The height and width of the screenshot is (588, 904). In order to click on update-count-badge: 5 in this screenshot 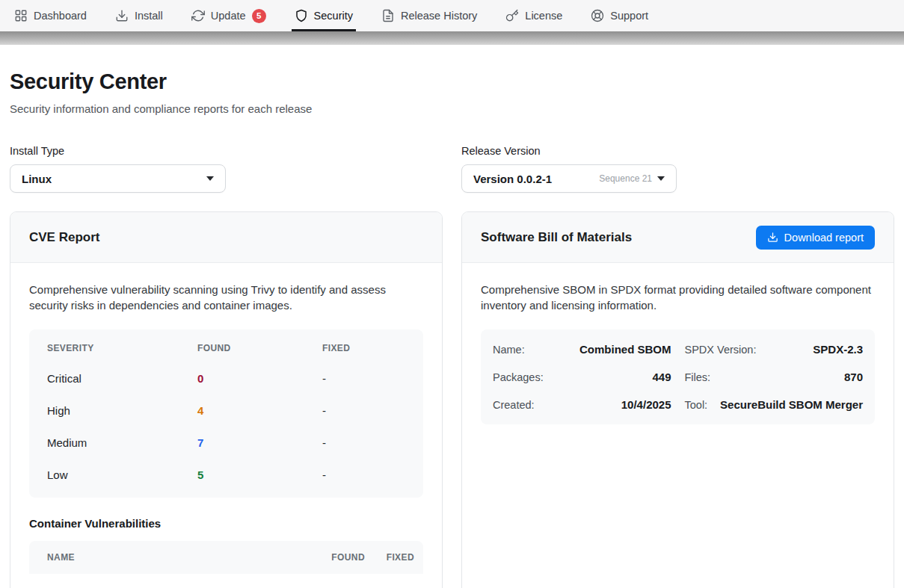, I will do `click(259, 16)`.